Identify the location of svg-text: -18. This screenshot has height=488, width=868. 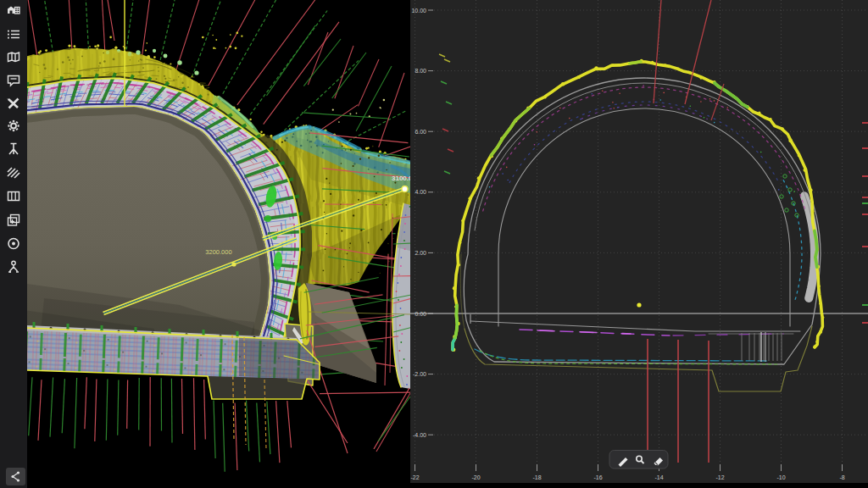
(537, 478).